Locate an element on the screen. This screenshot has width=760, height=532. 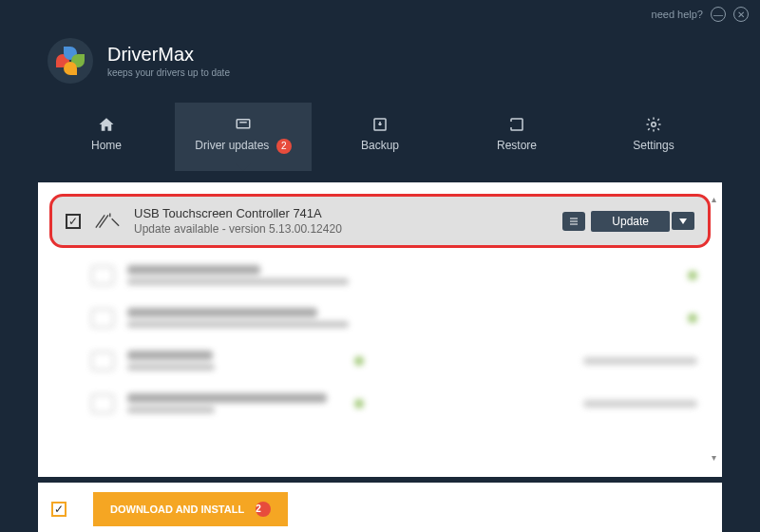
driver-row-highlighted: USB Touchscreen Controller 741A Update a… is located at coordinates (380, 220).